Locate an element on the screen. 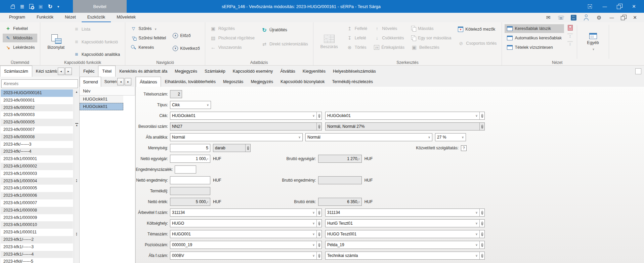  tab-scroll-left-icon is located at coordinates (121, 82).